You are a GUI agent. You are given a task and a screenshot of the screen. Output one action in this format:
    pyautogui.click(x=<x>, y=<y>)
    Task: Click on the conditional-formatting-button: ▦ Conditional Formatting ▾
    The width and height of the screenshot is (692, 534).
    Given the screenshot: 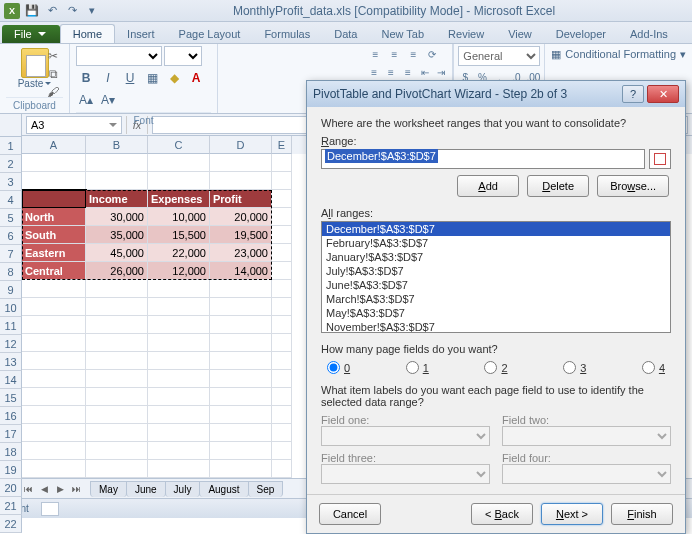 What is the action you would take?
    pyautogui.click(x=618, y=54)
    